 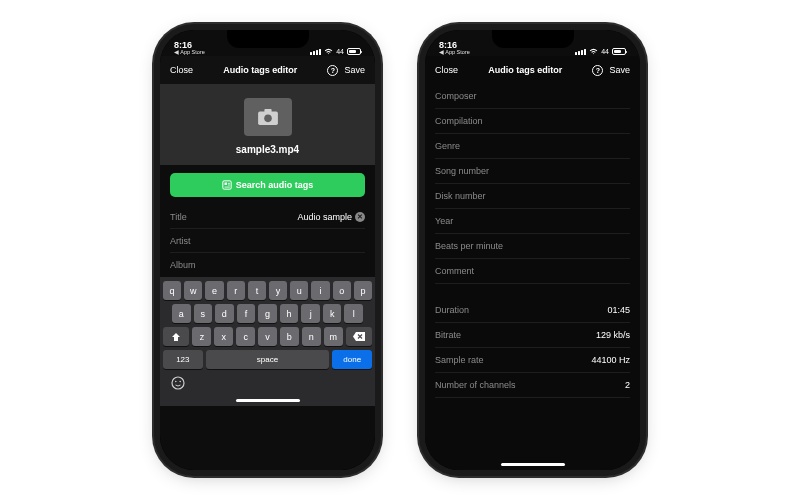 I want to click on field-album: Album, so click(x=268, y=265).